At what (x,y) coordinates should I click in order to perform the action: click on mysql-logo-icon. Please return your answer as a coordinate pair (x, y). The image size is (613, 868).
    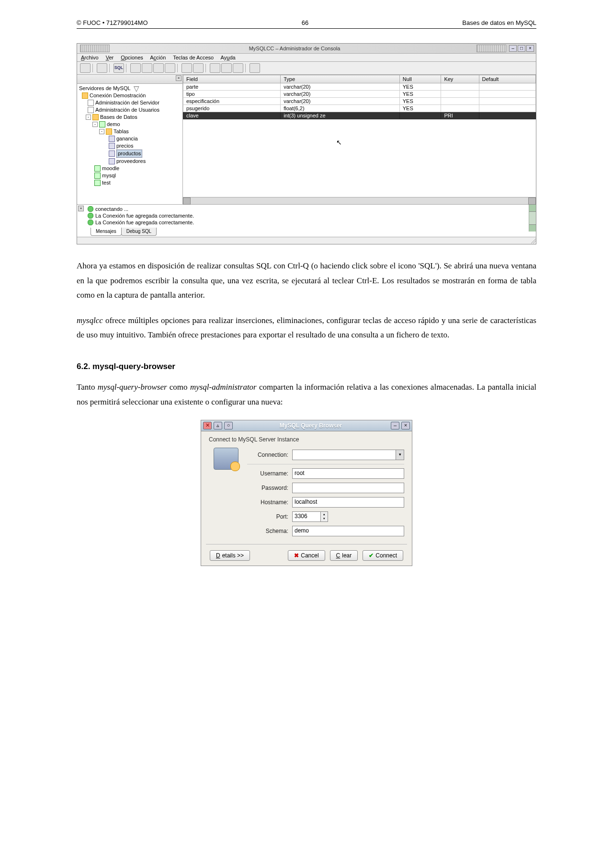
    Looking at the image, I should click on (226, 459).